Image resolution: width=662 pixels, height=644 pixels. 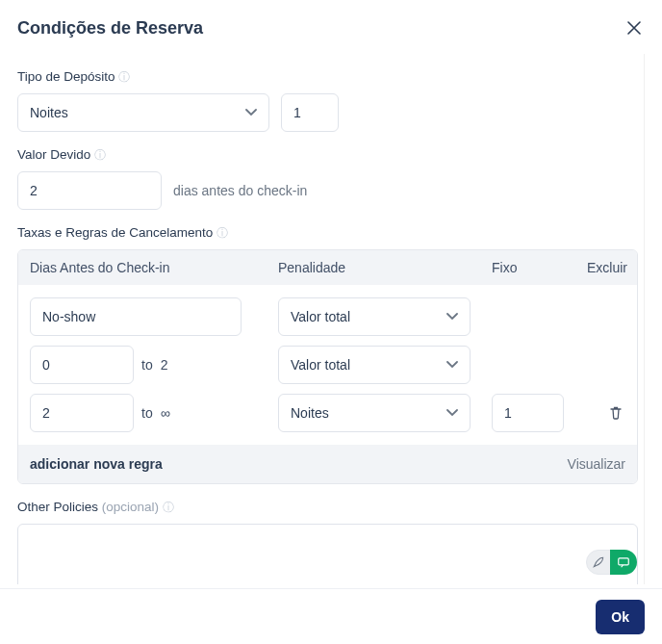 What do you see at coordinates (115, 233) in the screenshot?
I see `fees-label-text: Taxas e Regras de Cancelamento` at bounding box center [115, 233].